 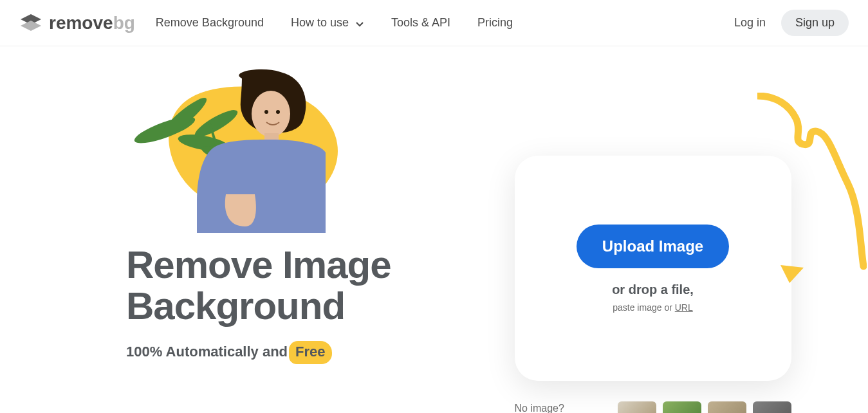 What do you see at coordinates (320, 23) in the screenshot?
I see `nav-how-to-use-label: How to use` at bounding box center [320, 23].